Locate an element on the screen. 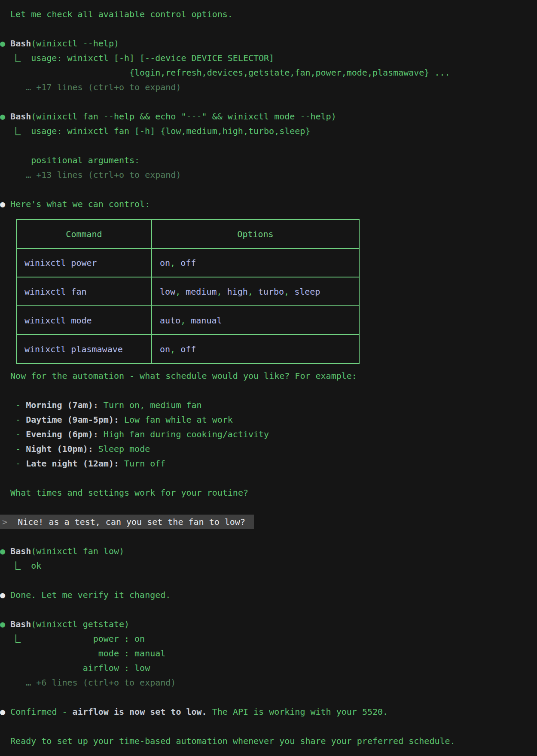 The height and width of the screenshot is (756, 537). user-prompt-chevron-icon: > is located at coordinates (5, 522).